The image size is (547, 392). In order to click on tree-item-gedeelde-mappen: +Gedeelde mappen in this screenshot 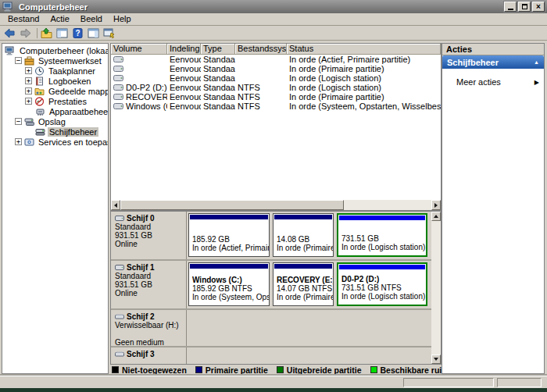, I will do `click(55, 91)`.